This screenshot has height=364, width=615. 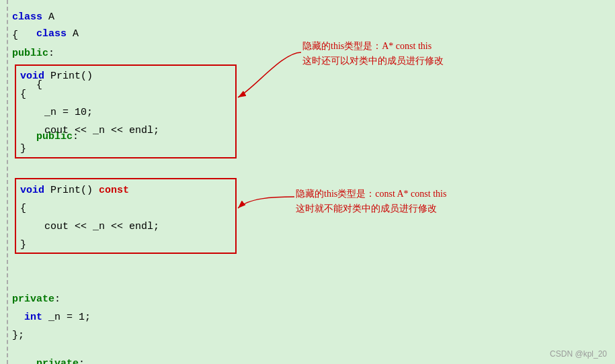 What do you see at coordinates (371, 194) in the screenshot?
I see `annotation-2-line1: 隐藏的this类型是：const A* const this` at bounding box center [371, 194].